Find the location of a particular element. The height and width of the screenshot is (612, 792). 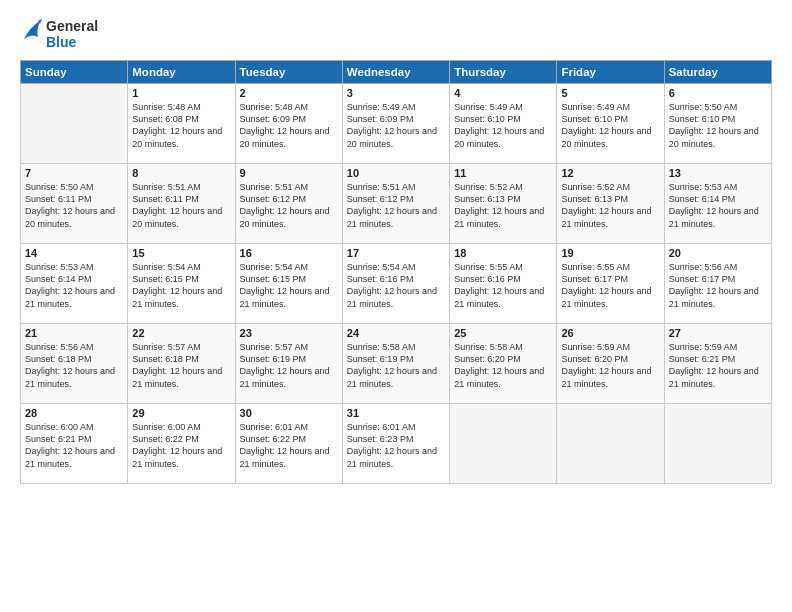

calendar-cell: 10 Sunrise: 5:51 AMSunset: 6:12 PMDaylig… is located at coordinates (396, 204).